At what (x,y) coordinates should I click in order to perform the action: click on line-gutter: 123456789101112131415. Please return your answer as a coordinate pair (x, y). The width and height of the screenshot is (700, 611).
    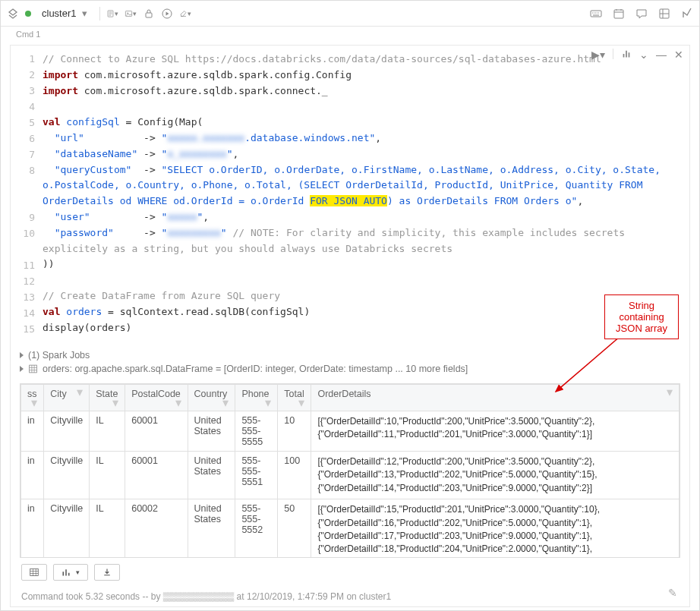
    Looking at the image, I should click on (27, 194).